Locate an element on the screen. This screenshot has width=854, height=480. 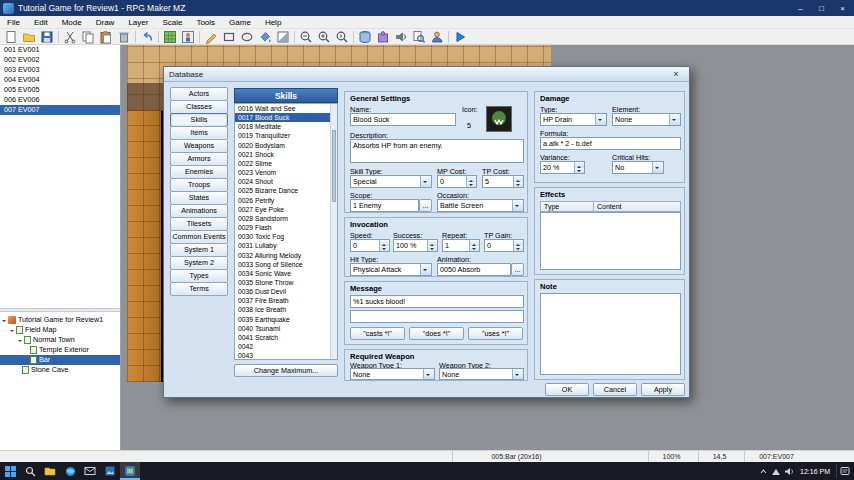
menu-help: Help is located at coordinates (273, 22).